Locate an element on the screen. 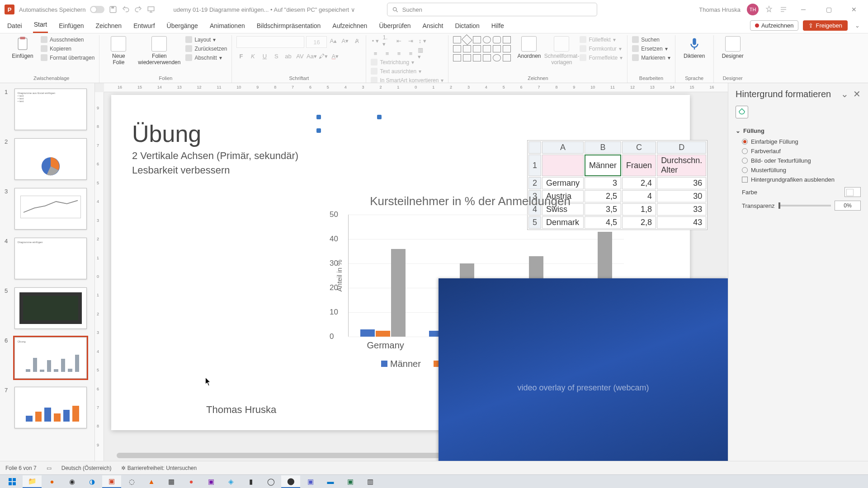 The width and height of the screenshot is (868, 488). align-justify-button: ≡ is located at coordinates (410, 53).